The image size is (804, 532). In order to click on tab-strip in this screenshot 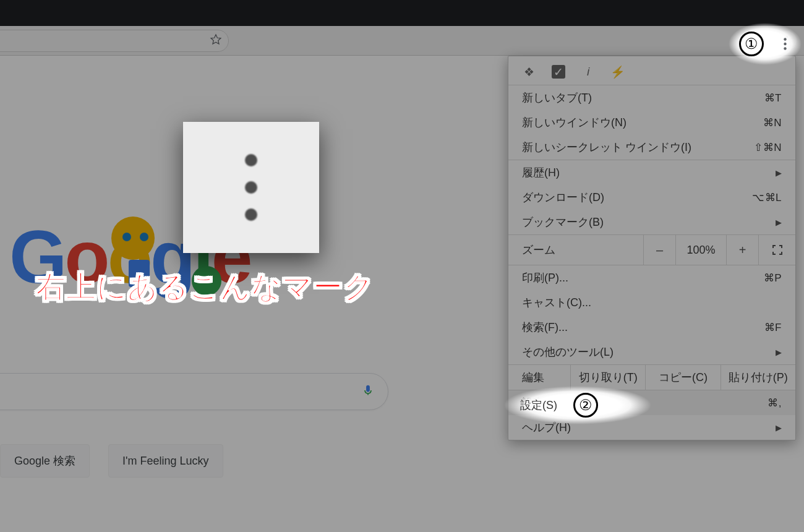, I will do `click(402, 13)`.